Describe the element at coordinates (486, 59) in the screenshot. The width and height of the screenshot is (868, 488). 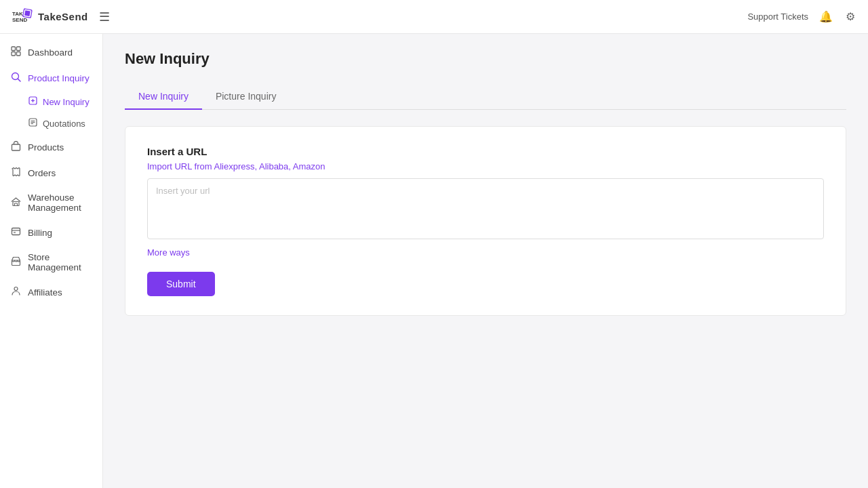
I see `page-title: New Inquiry` at that location.